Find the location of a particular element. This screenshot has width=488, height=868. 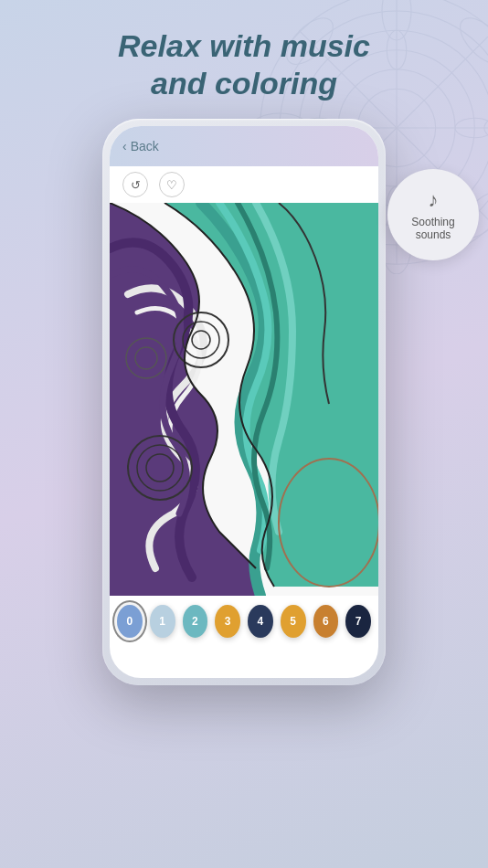

title-area: Relax with music and coloring is located at coordinates (244, 65).